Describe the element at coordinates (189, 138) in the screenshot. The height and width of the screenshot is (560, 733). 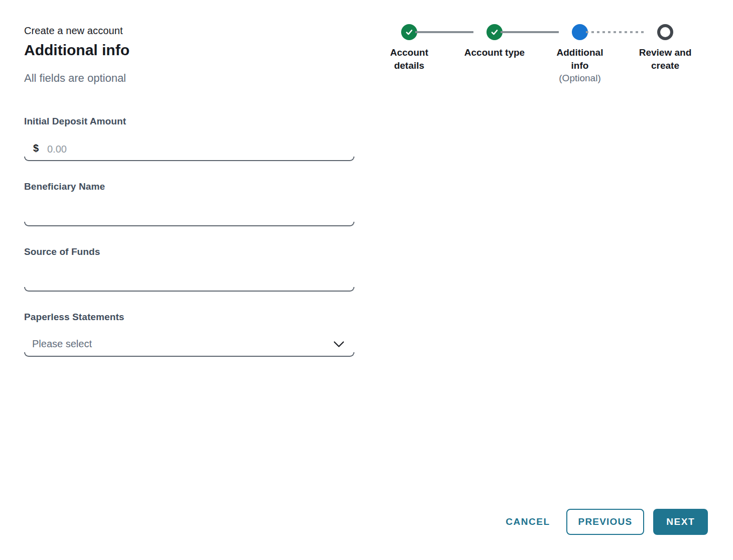
I see `field-group-initial-deposit: Initial Deposit Amount $` at that location.